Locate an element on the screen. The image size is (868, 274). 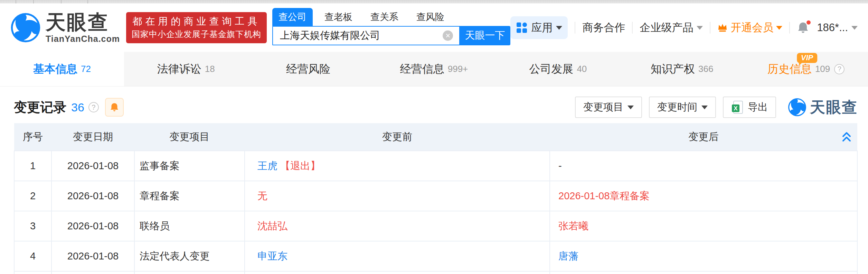
crown-icon is located at coordinates (723, 28).